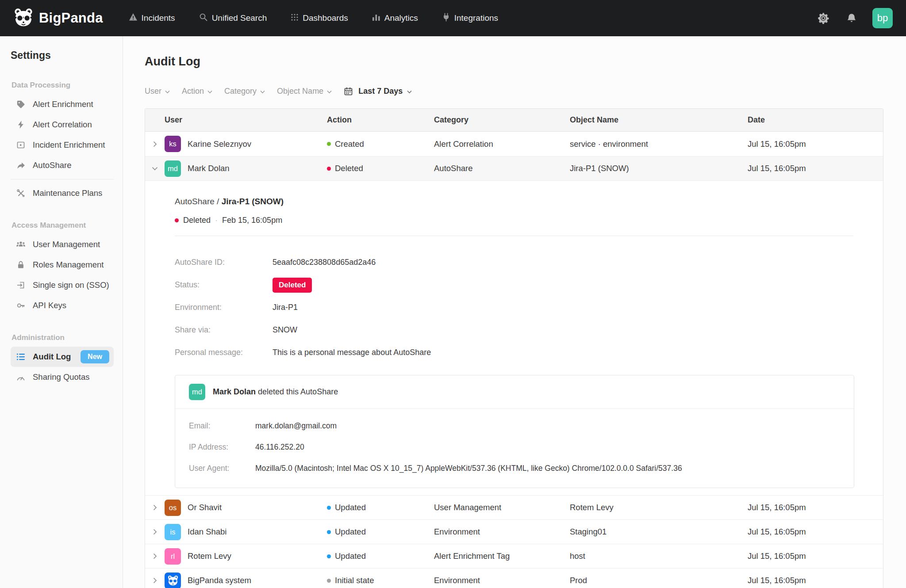 The width and height of the screenshot is (906, 588). What do you see at coordinates (203, 19) in the screenshot?
I see `search-icon` at bounding box center [203, 19].